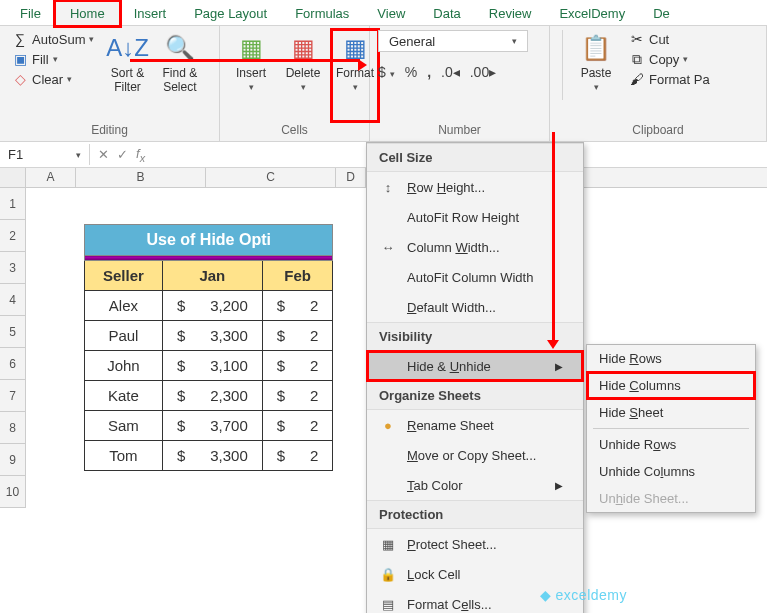  What do you see at coordinates (104, 154) in the screenshot?
I see `cancel-icon: ✕` at bounding box center [104, 154].